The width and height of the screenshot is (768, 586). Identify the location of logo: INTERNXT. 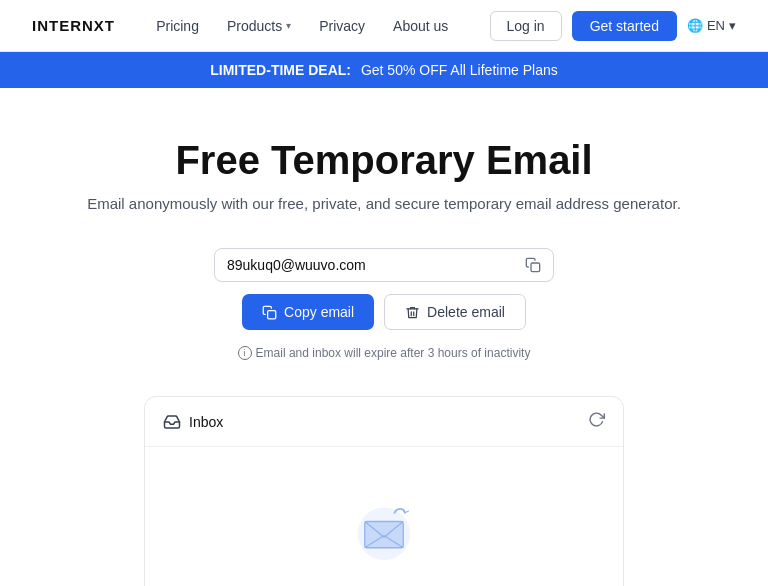
(74, 26).